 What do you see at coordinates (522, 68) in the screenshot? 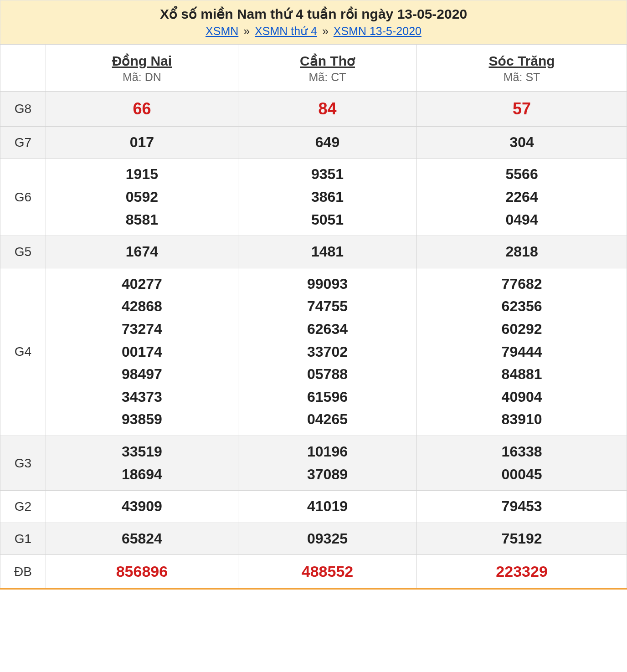
I see `province-header: Sóc Trăng Mã: ST` at bounding box center [522, 68].